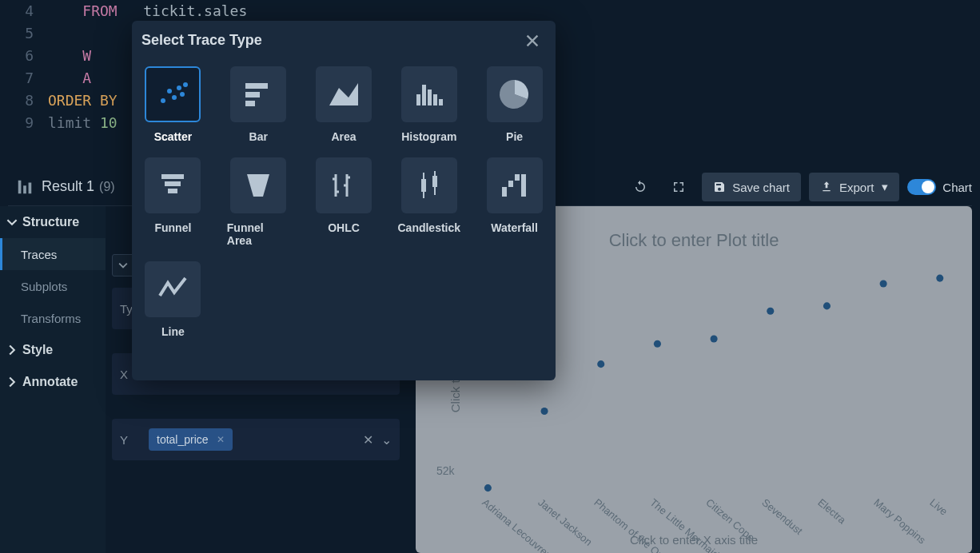 The image size is (980, 553). I want to click on trace-type-label: Waterfall, so click(515, 228).